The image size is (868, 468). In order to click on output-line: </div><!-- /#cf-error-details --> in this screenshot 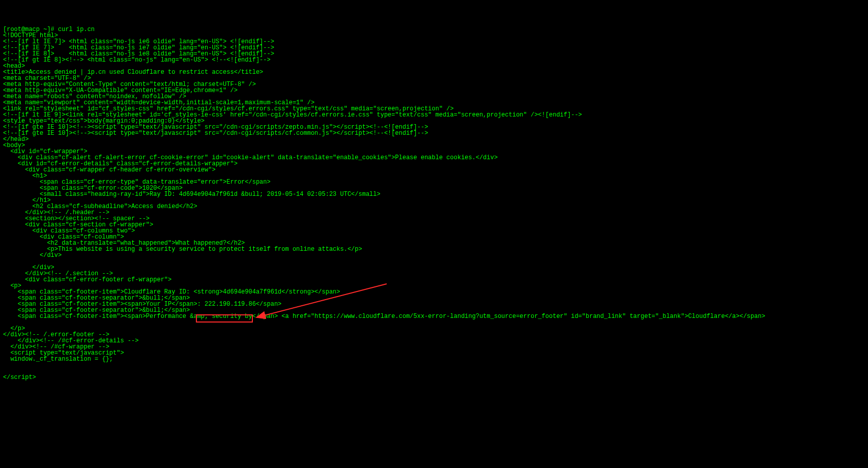, I will do `click(434, 341)`.